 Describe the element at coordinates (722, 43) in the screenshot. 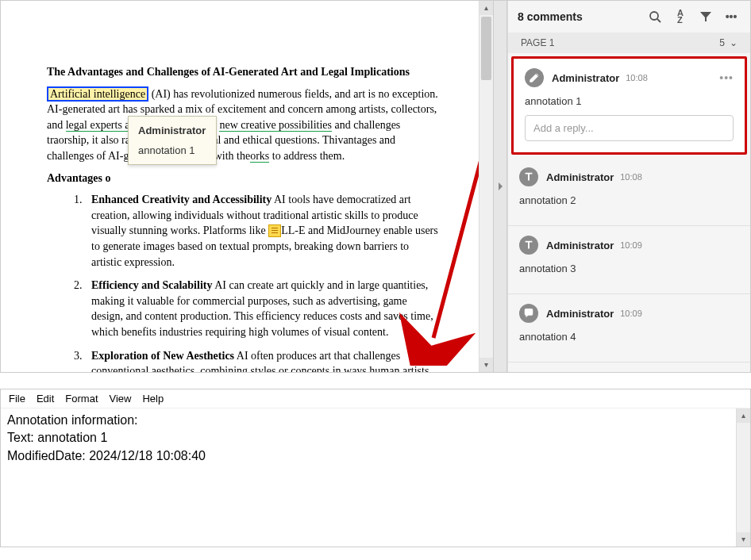

I see `page-comment-count: 5` at that location.